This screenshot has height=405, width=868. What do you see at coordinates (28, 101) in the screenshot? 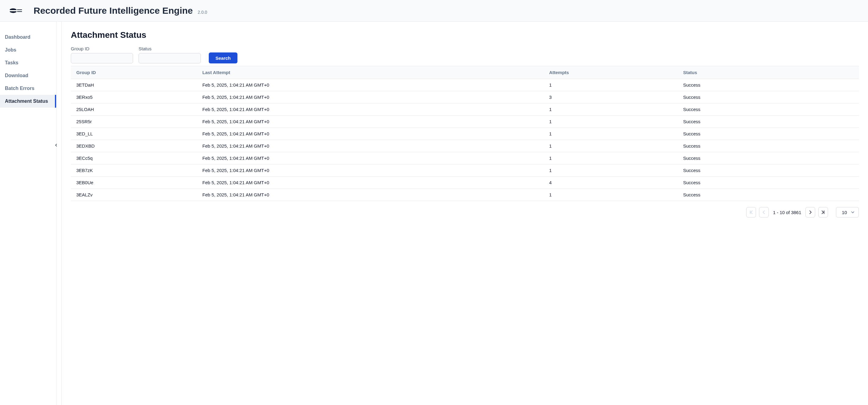
I see `sidebar-item-attachment-status: Attachment Status` at bounding box center [28, 101].